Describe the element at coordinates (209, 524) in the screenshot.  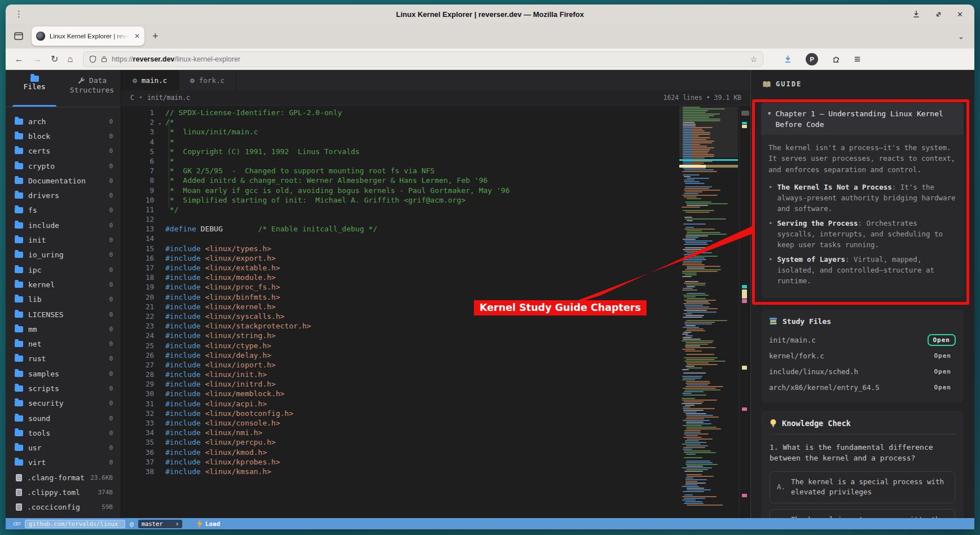
I see `load-button: Load` at that location.